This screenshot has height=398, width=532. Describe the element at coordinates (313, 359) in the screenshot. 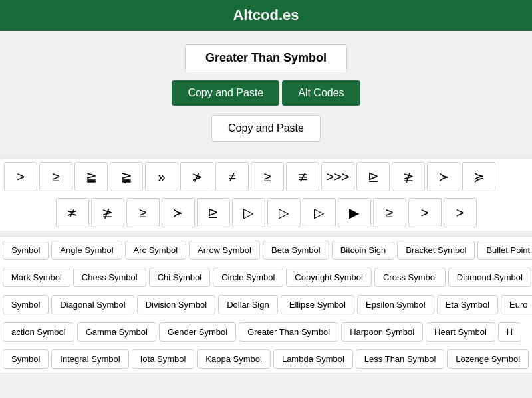

I see `category-tag: Lambda Symbol` at that location.